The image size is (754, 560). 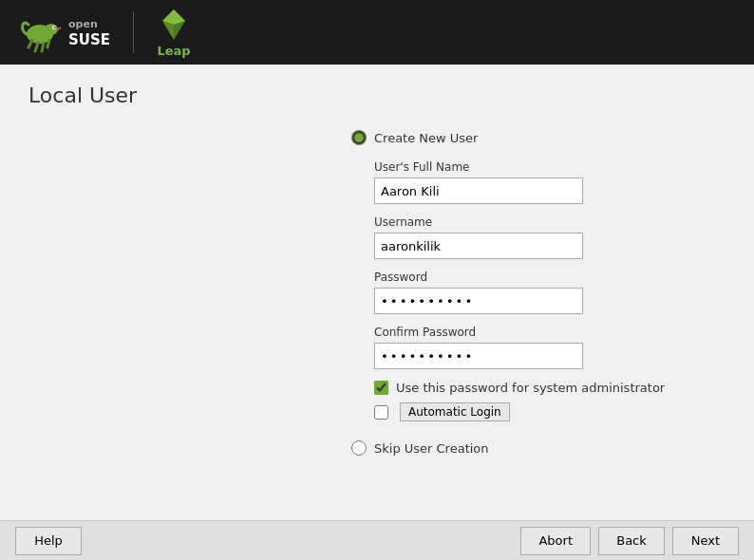 I want to click on use-admin-password-checkbox, so click(x=382, y=387).